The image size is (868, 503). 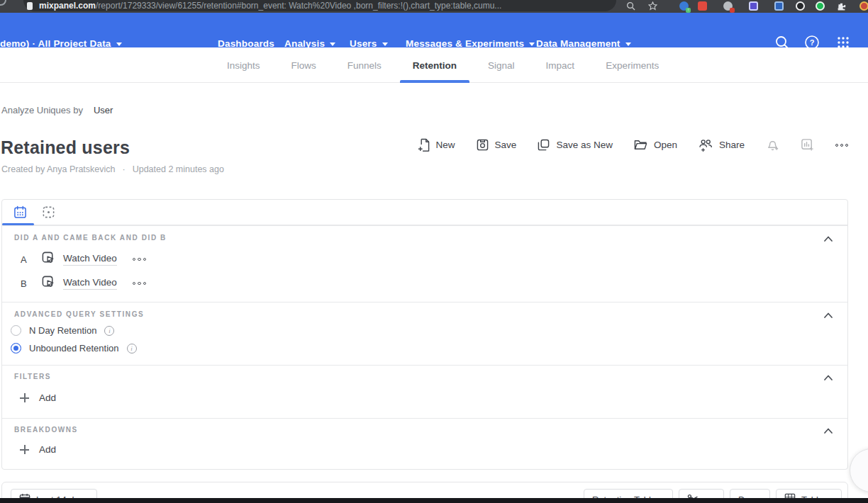 I want to click on tab-flows: Flows, so click(x=304, y=65).